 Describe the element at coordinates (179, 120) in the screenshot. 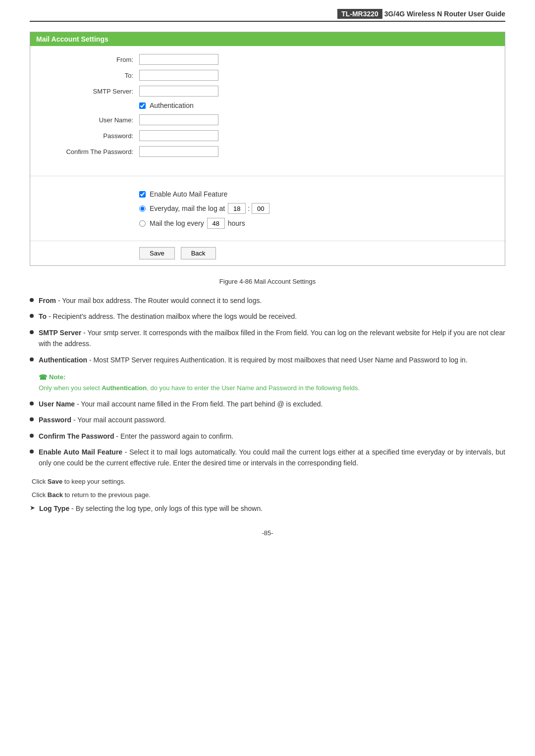

I see `username-input` at that location.